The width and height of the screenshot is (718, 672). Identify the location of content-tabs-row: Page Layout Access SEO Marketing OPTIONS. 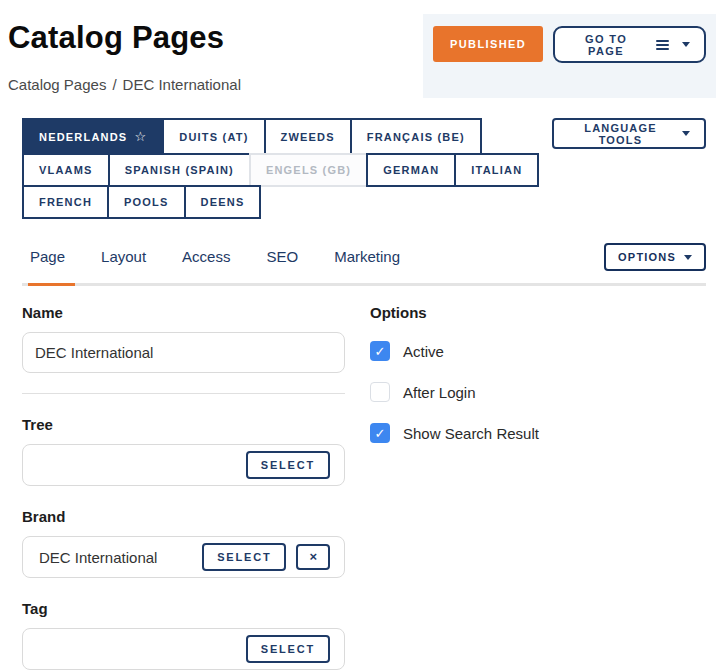
(359, 257).